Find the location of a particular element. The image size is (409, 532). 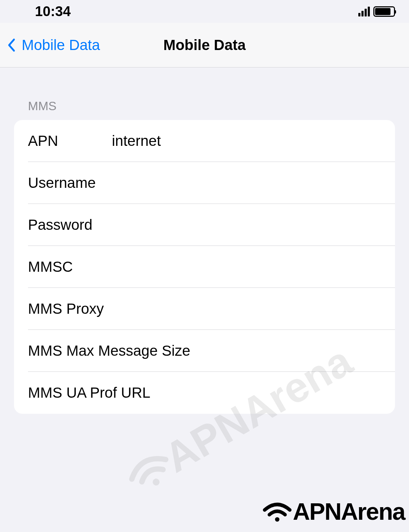

username-row: Username is located at coordinates (204, 183).